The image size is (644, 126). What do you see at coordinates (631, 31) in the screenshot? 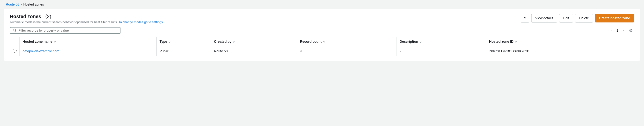
I see `gear-icon: ⚙` at bounding box center [631, 31].